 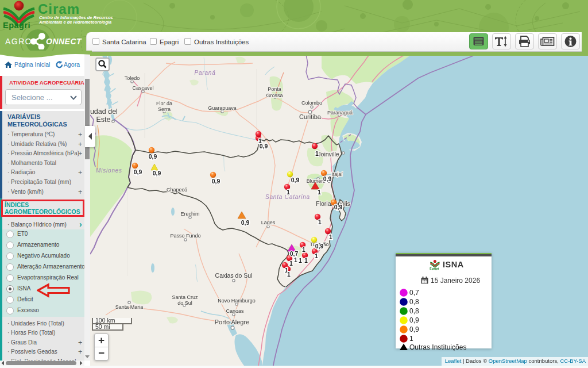 I want to click on svg-text: Novo Hamburgo, so click(x=237, y=301).